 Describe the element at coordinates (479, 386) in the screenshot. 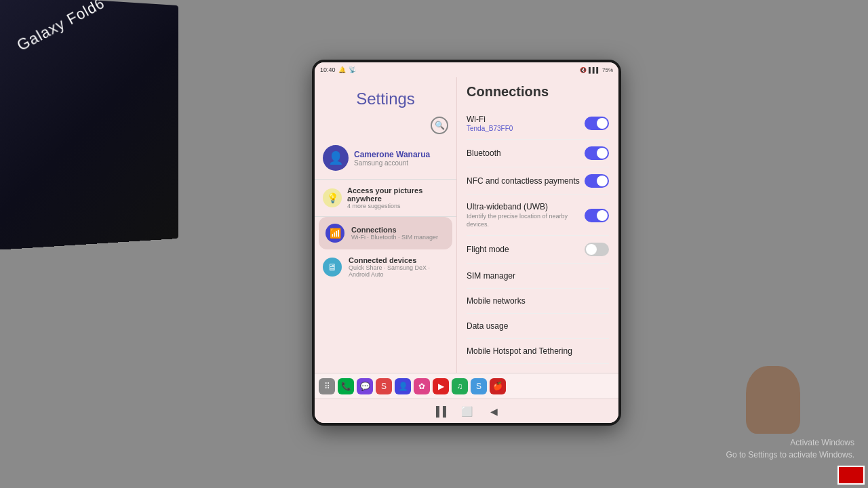

I see `samsung-app-icon: S` at that location.